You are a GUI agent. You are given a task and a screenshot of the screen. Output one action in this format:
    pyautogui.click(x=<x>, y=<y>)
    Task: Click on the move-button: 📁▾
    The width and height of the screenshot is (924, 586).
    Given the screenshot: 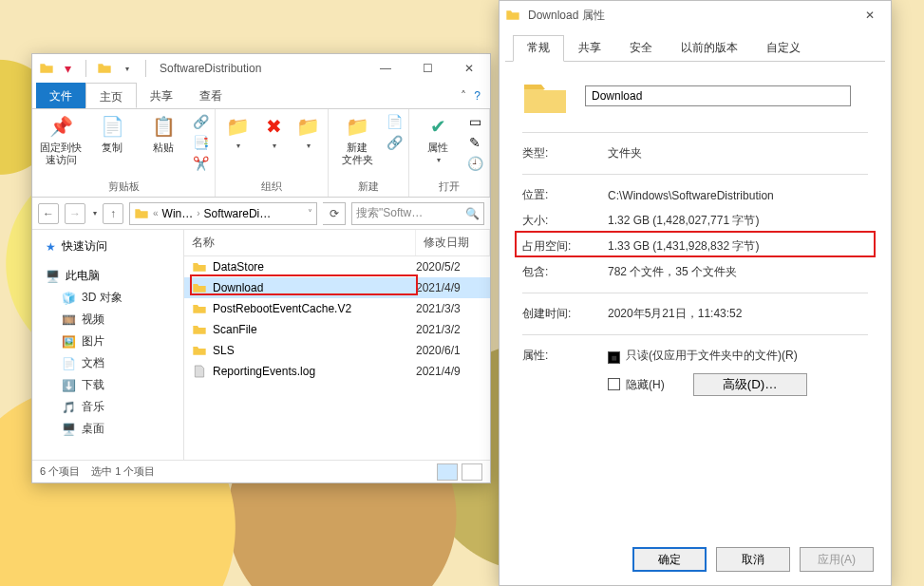 What is the action you would take?
    pyautogui.click(x=237, y=132)
    